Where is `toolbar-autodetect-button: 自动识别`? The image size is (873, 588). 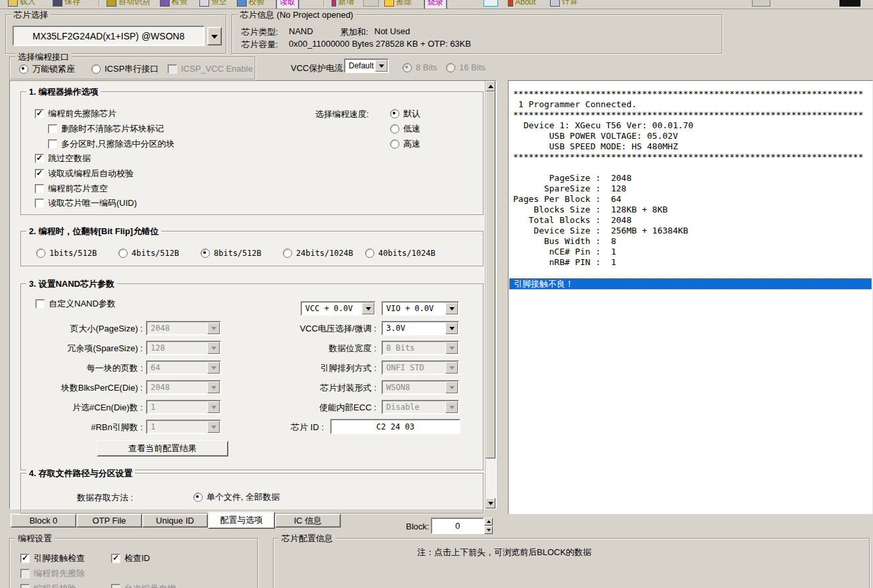 toolbar-autodetect-button: 自动识别 is located at coordinates (128, 4).